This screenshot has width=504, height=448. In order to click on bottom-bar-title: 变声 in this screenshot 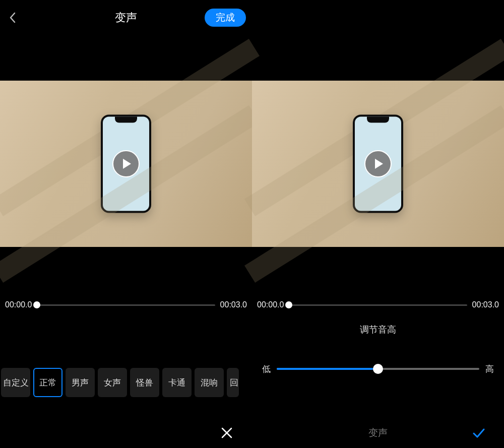, I will do `click(378, 433)`.